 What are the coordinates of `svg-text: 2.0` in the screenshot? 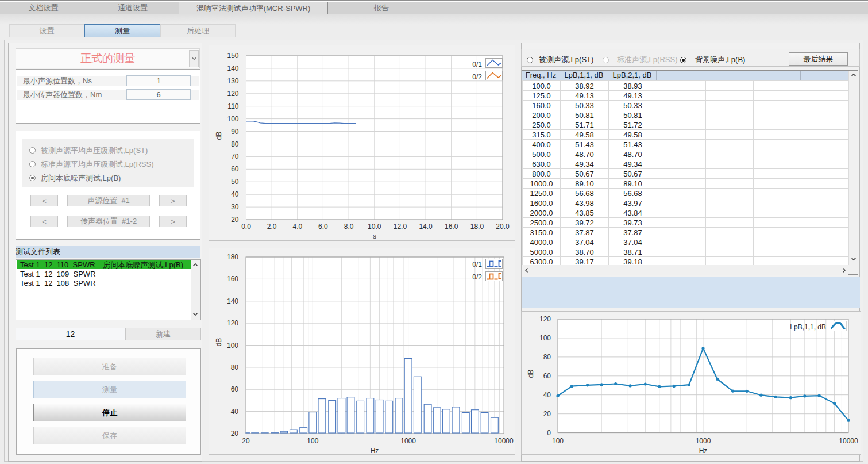 It's located at (272, 227).